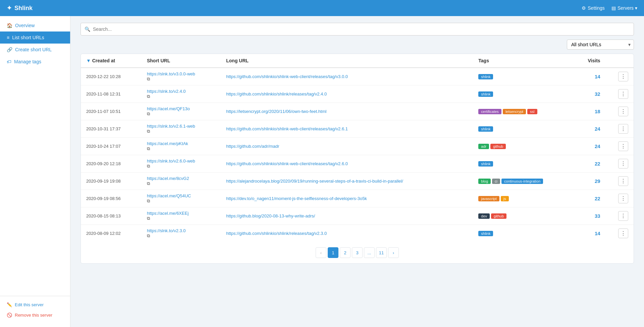 The image size is (644, 327). I want to click on cell-visits: 24, so click(590, 129).